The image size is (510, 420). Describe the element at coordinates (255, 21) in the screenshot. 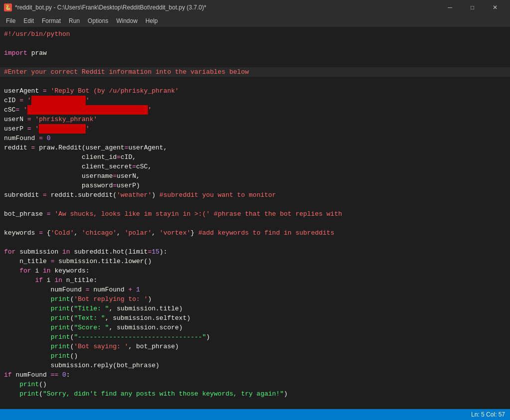

I see `menubar: File Edit Format Run Options Window Help` at that location.